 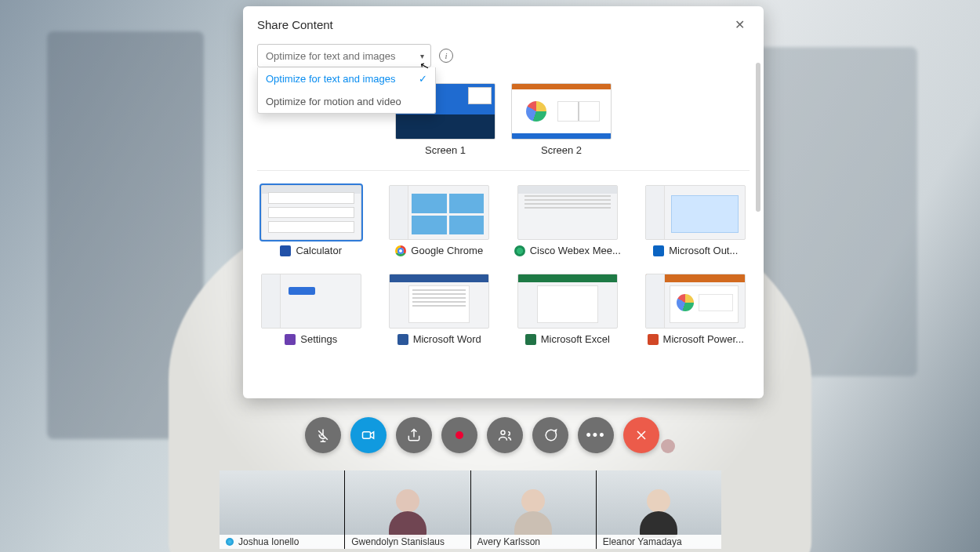 I want to click on participant-chip, so click(x=668, y=446).